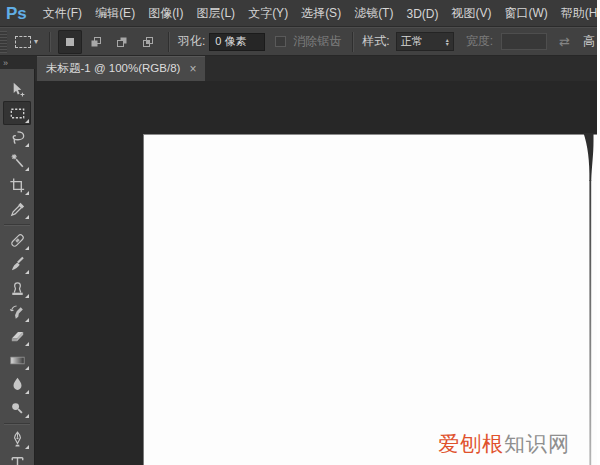 The image size is (600, 465). What do you see at coordinates (412, 42) in the screenshot?
I see `style-value: 正常` at bounding box center [412, 42].